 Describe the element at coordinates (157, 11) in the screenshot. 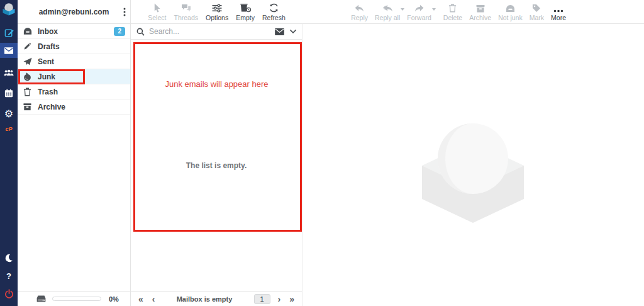

I see `select-button: Select` at that location.